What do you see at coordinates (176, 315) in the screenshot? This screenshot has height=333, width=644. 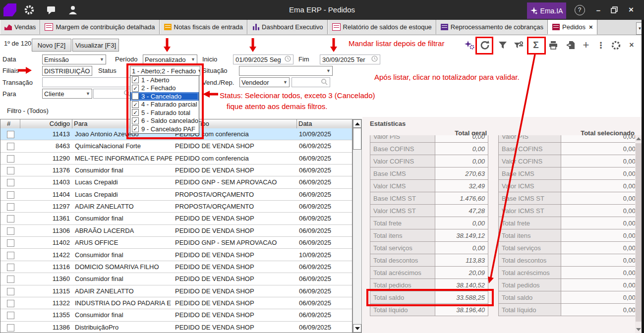 I see `table-row: 11355 Consumidor final PEDIDO DE VENDA S…` at bounding box center [176, 315].